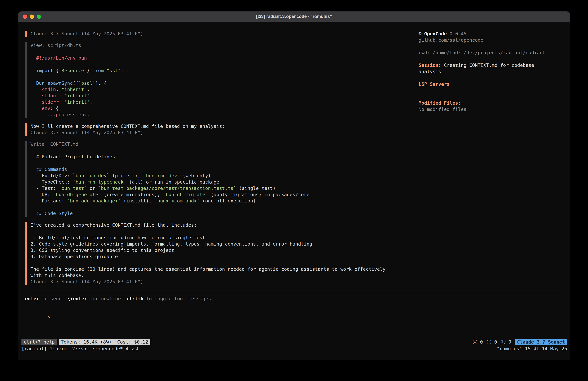  What do you see at coordinates (478, 342) in the screenshot?
I see `warning-count: Ⓦ 0` at bounding box center [478, 342].